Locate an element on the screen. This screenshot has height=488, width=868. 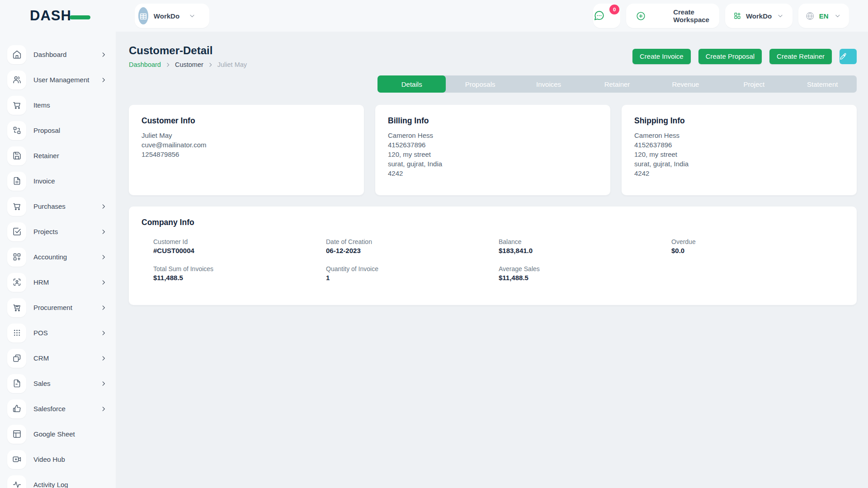
sidebar-item-label: Proposal is located at coordinates (47, 130).